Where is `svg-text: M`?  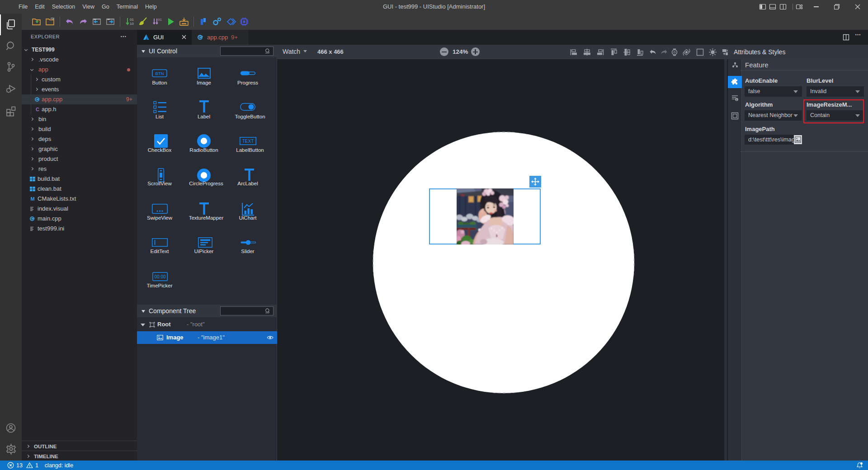 svg-text: M is located at coordinates (33, 199).